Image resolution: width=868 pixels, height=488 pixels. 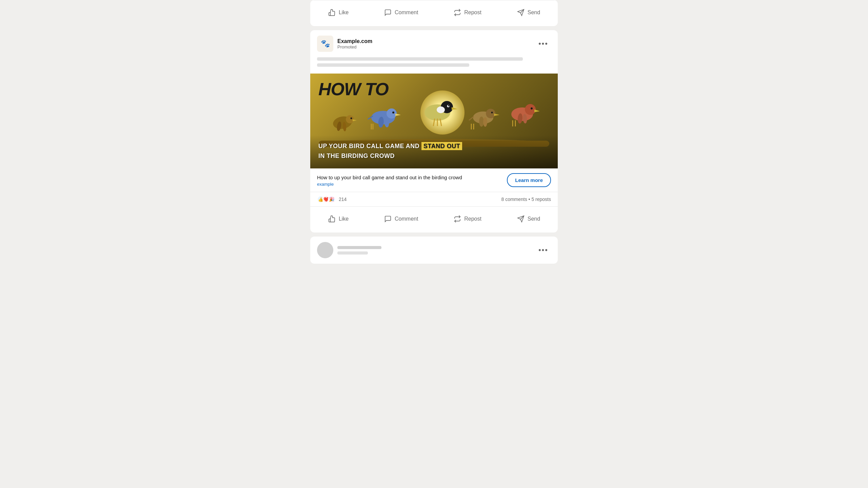 I want to click on send-button-top: Send, so click(x=528, y=13).